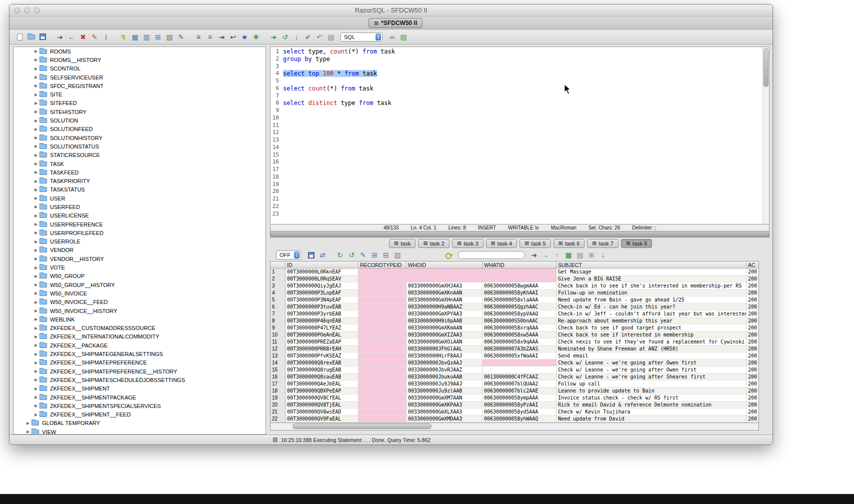  Describe the element at coordinates (637, 244) in the screenshot. I see `result-tab: ⊠task 8` at that location.